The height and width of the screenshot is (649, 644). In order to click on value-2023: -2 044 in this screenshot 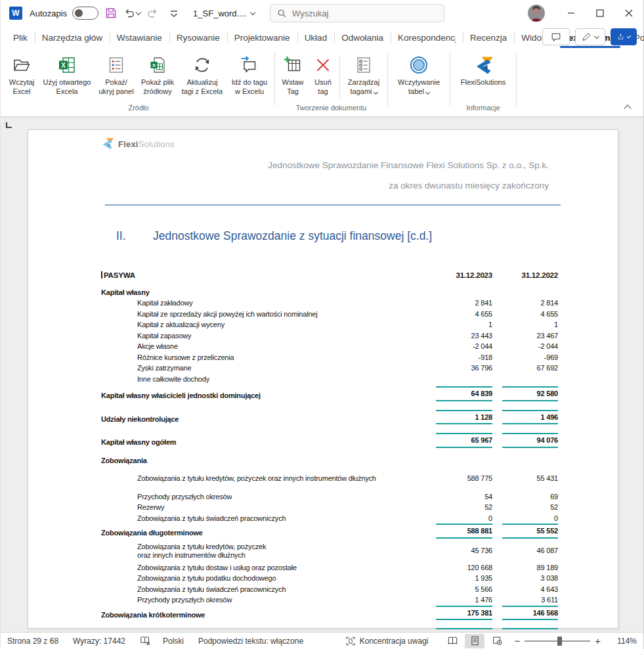, I will do `click(464, 347)`.